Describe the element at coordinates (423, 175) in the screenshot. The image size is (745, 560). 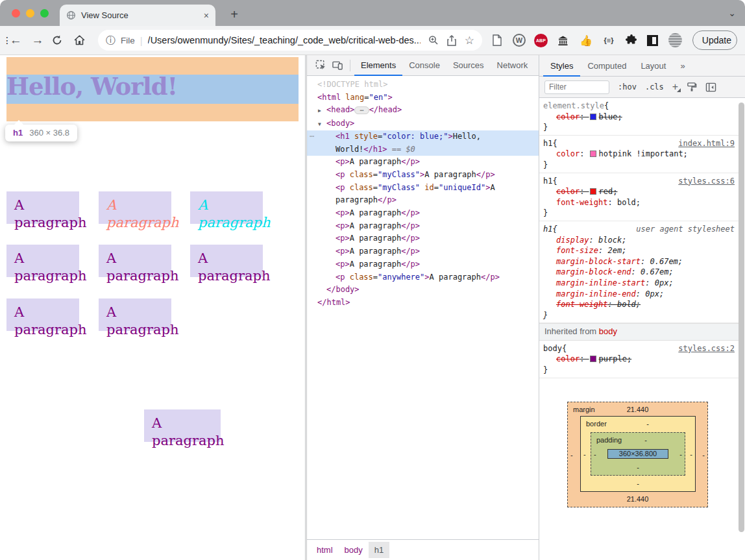
I see `dom-line: <p class="myClass">A paragraph</p>` at that location.